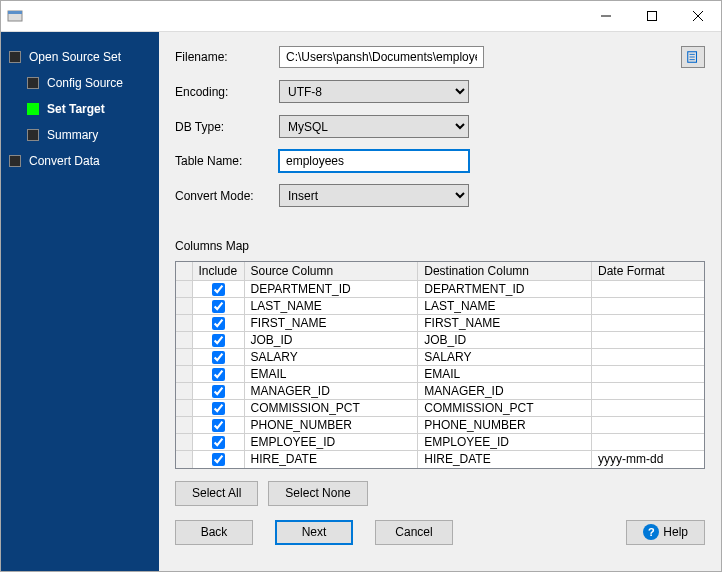 Image resolution: width=722 pixels, height=572 pixels. I want to click on cancel-button: Cancel, so click(414, 532).